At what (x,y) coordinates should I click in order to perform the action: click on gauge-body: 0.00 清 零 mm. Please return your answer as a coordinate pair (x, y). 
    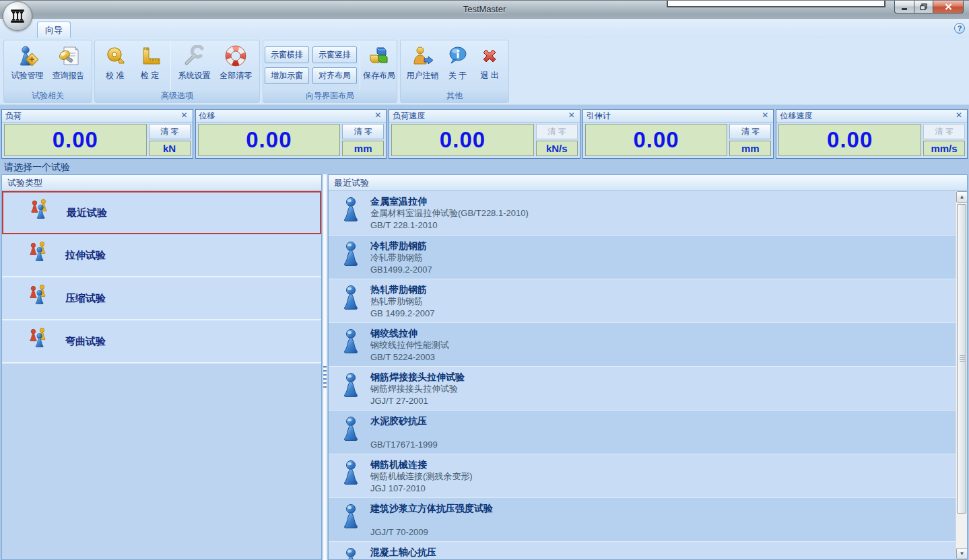
    Looking at the image, I should click on (679, 140).